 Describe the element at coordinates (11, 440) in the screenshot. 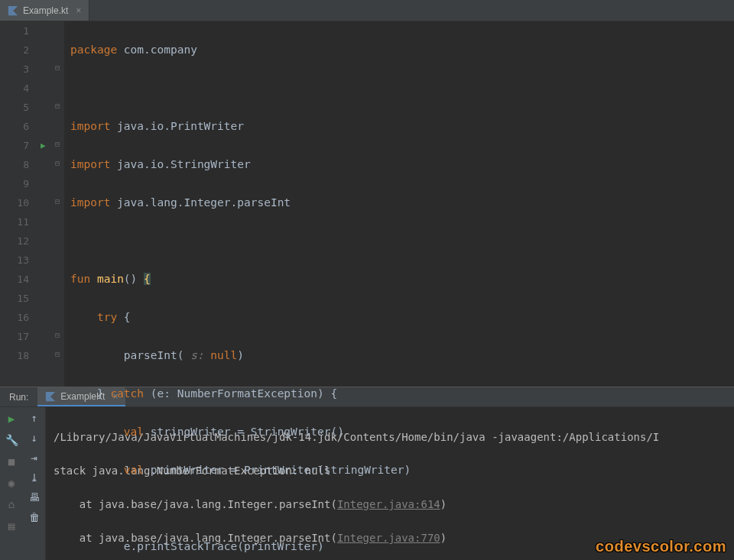

I see `wrench-icon: 🔧` at that location.